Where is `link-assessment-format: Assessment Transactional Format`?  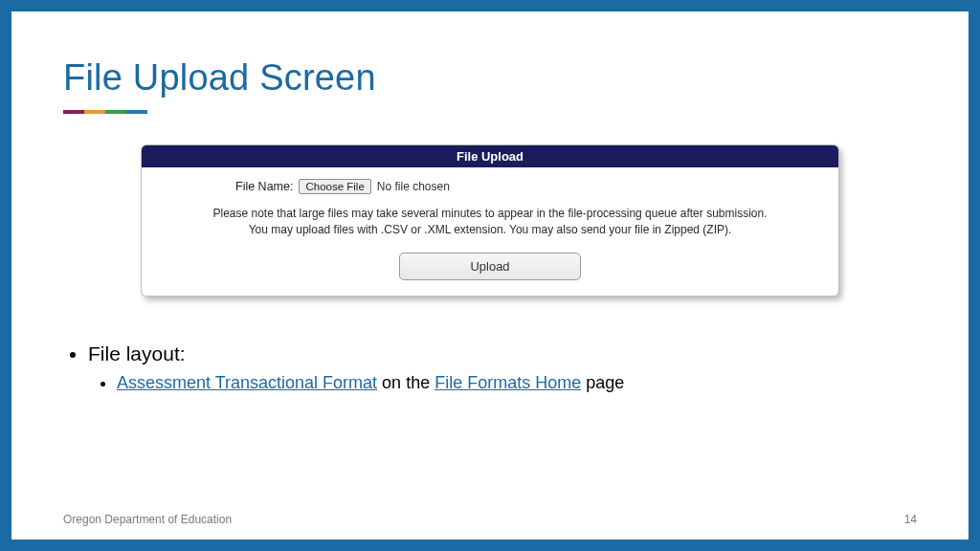
link-assessment-format: Assessment Transactional Format is located at coordinates (247, 383).